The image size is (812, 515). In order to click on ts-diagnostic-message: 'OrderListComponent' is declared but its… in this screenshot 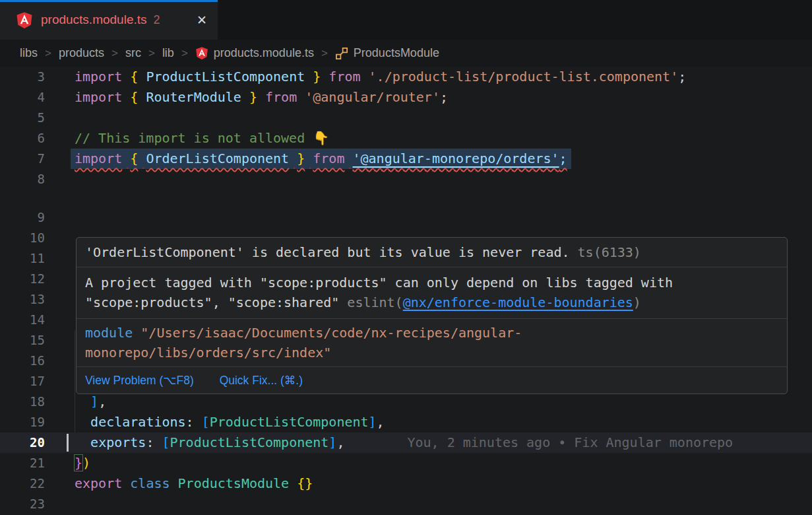, I will do `click(431, 252)`.